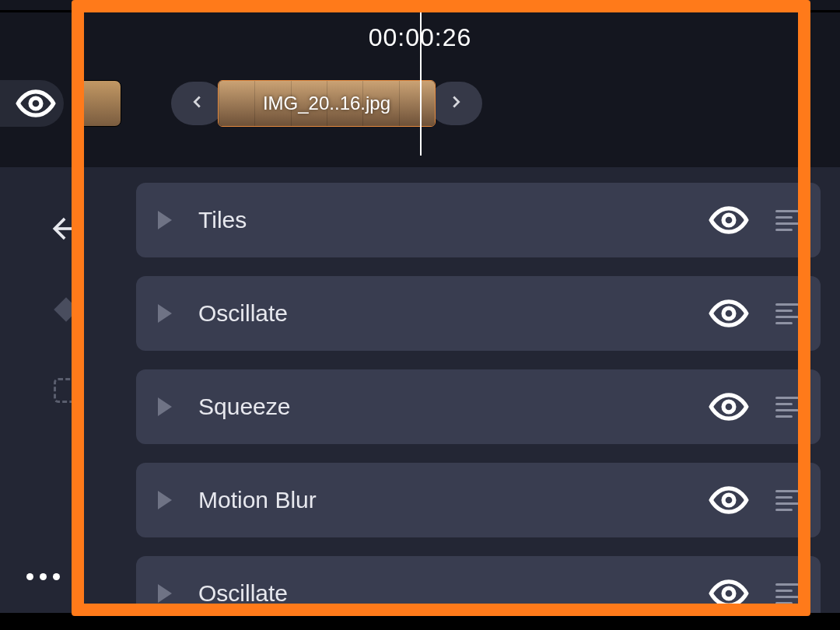  Describe the element at coordinates (478, 220) in the screenshot. I see `effect-item-tiles: Tiles` at that location.